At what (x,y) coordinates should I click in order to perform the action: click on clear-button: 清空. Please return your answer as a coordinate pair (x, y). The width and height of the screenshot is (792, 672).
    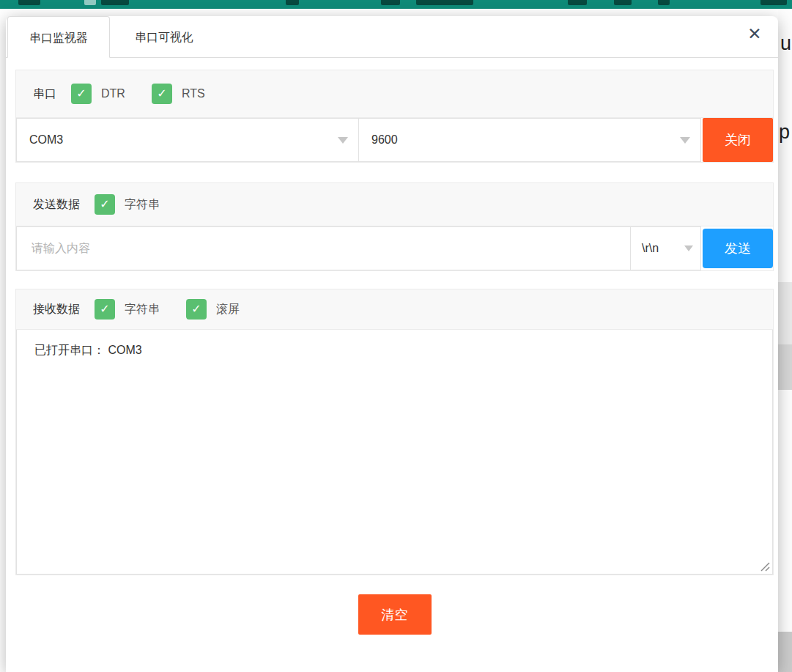
    Looking at the image, I should click on (395, 614).